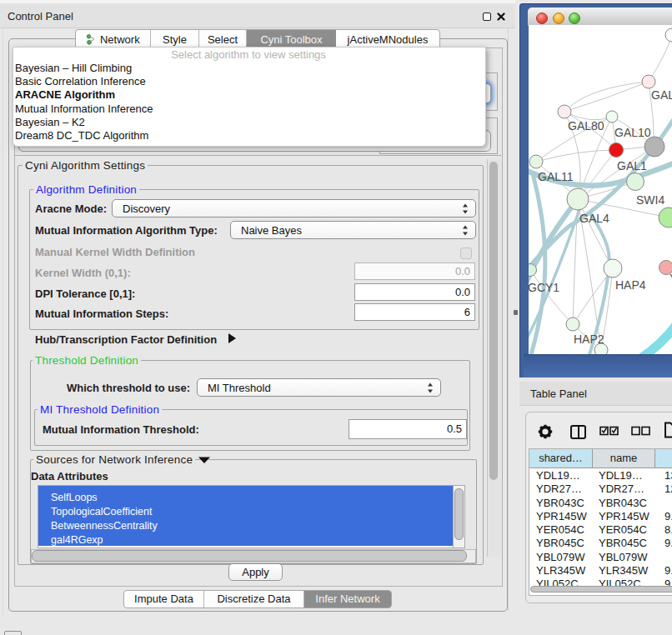 Image resolution: width=672 pixels, height=635 pixels. Describe the element at coordinates (589, 339) in the screenshot. I see `svg-text: HAP2` at that location.